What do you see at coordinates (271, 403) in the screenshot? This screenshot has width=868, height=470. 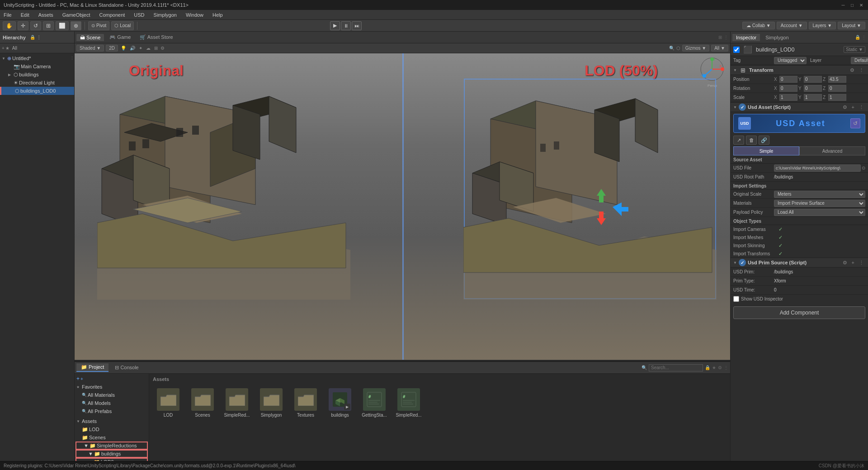 I see `asset-simplygon: Simplygon` at bounding box center [271, 403].